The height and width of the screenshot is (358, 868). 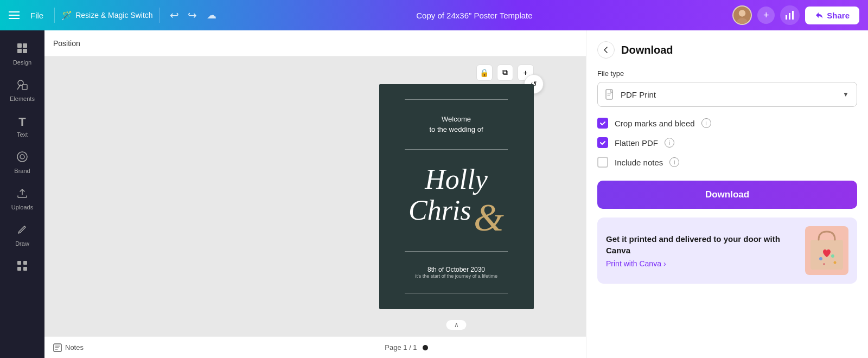 I want to click on bottom-line, so click(x=456, y=293).